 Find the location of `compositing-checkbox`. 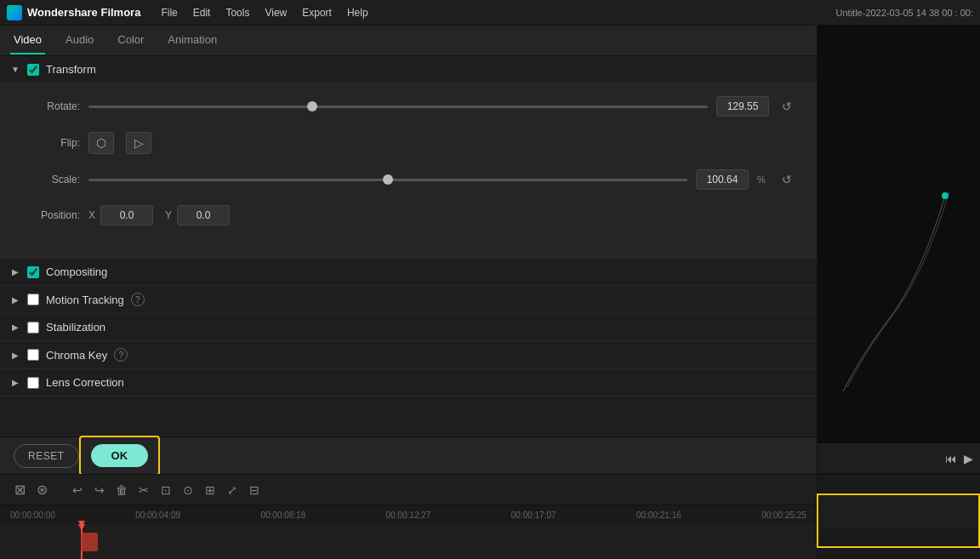

compositing-checkbox is located at coordinates (33, 272).